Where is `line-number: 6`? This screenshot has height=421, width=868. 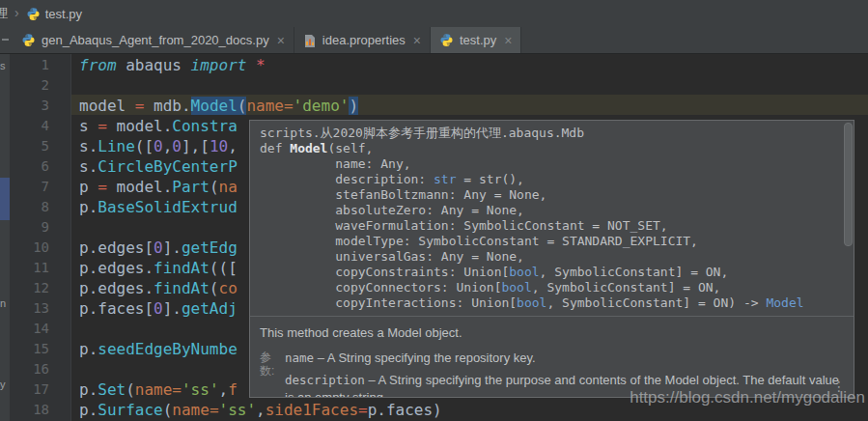 line-number: 6 is located at coordinates (32, 166).